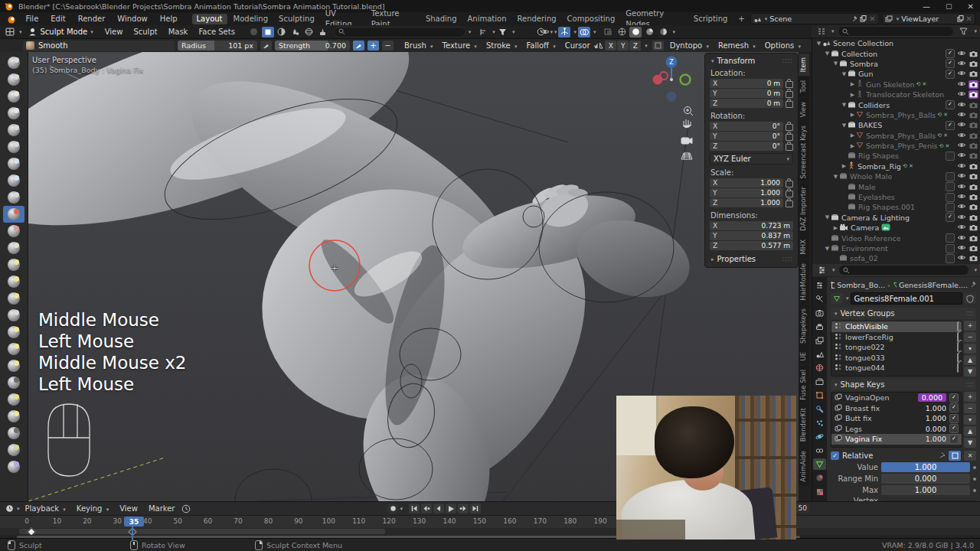  I want to click on brush-menu-falloff: Falloff ▾, so click(541, 46).